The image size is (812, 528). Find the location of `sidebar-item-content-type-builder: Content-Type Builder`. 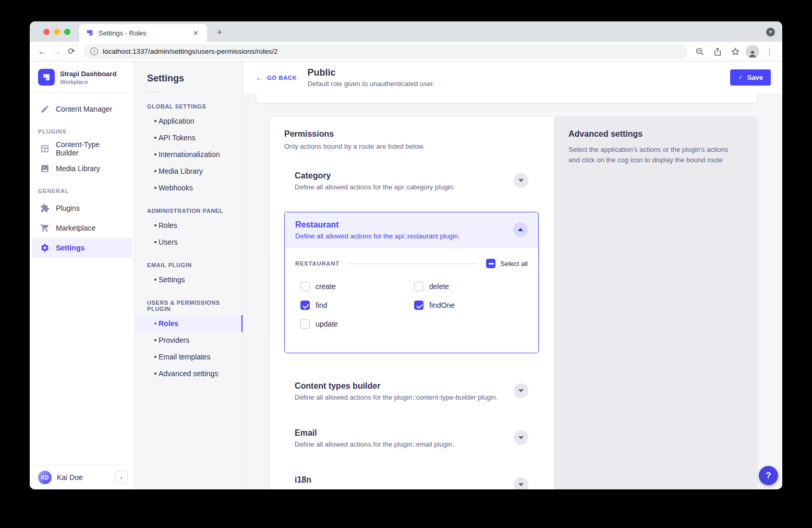

sidebar-item-content-type-builder: Content-Type Builder is located at coordinates (82, 149).